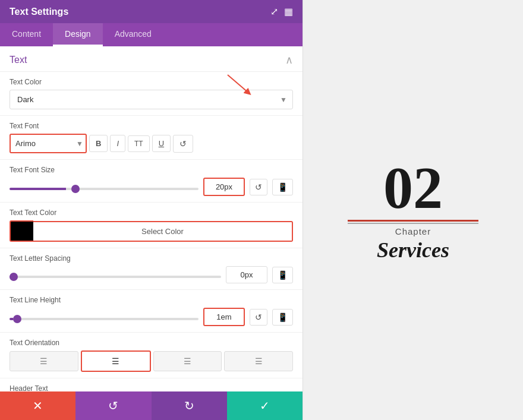 The image size is (523, 420). I want to click on font-select-wrapper: Arimo Arial Georgia ▼, so click(48, 144).